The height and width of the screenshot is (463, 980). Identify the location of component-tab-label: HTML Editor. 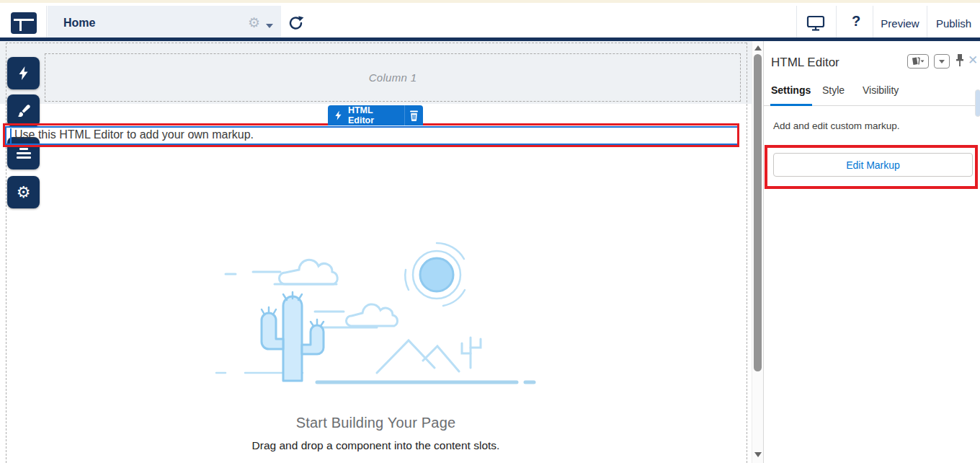
(373, 115).